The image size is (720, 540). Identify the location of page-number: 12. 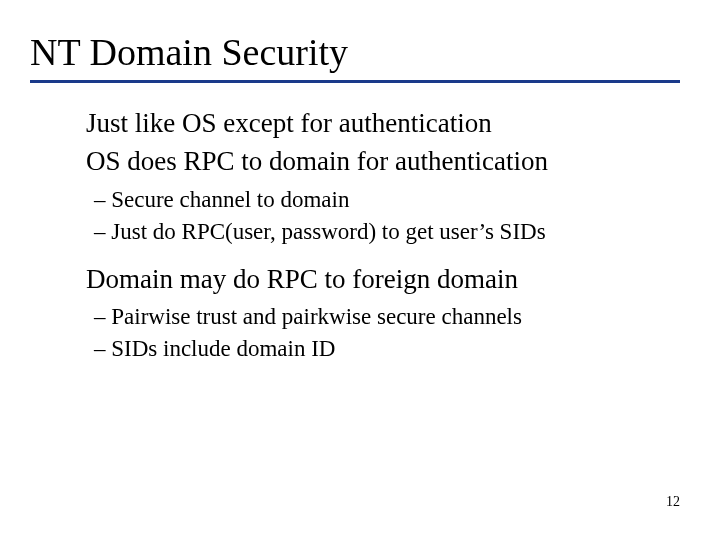
(673, 502).